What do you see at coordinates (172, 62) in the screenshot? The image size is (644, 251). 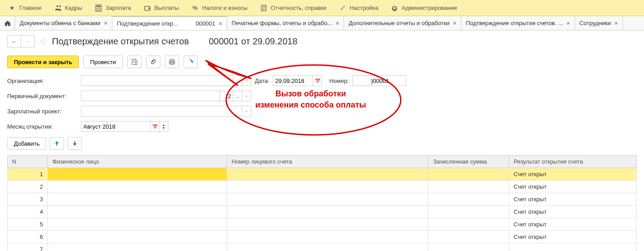 I see `print-button` at bounding box center [172, 62].